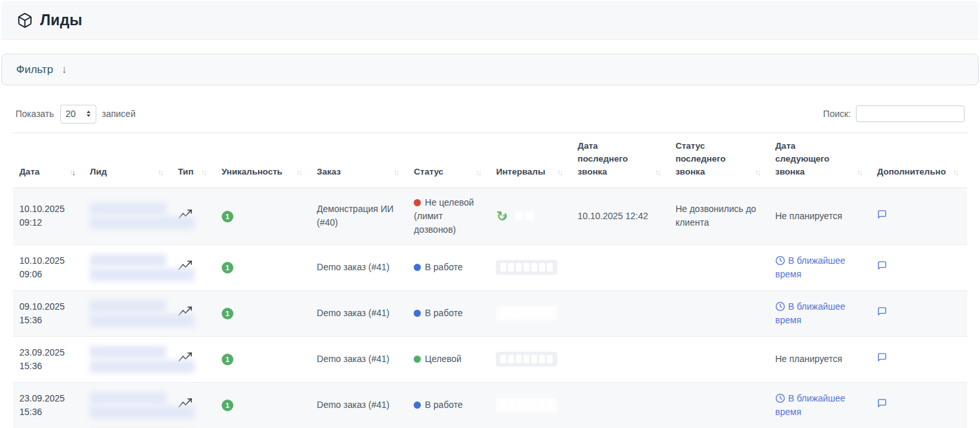 The height and width of the screenshot is (428, 980). Describe the element at coordinates (719, 216) in the screenshot. I see `cell-last-call-status: Не дозвонились до клиента` at that location.